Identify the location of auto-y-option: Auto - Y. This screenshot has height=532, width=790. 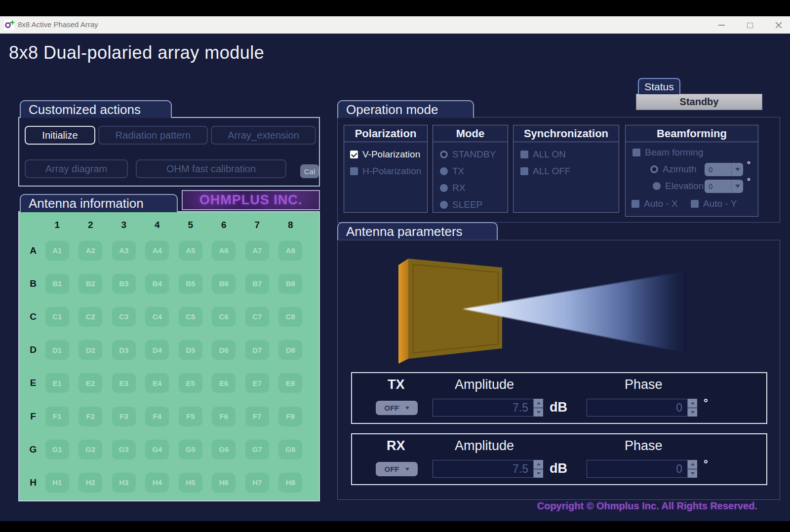
(714, 204).